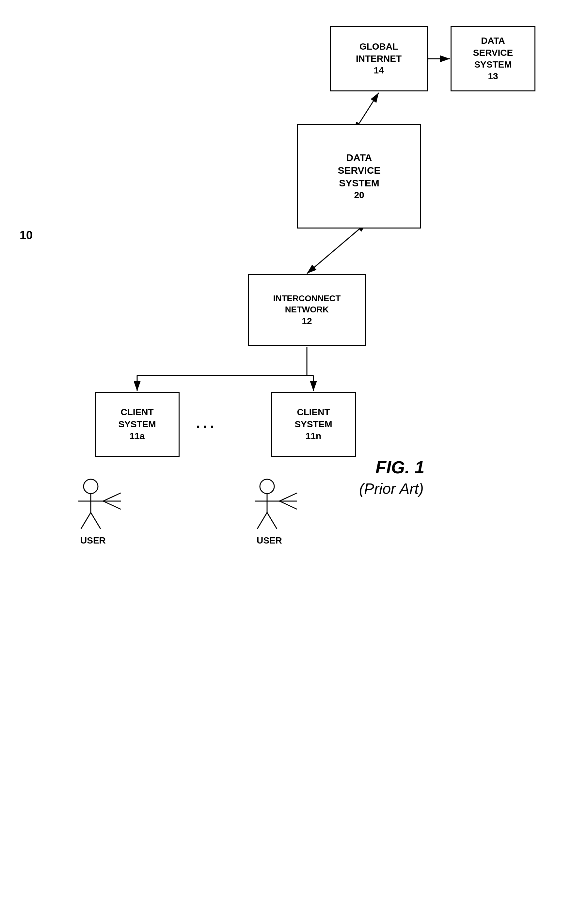 This screenshot has width=588, height=900. I want to click on fig-label: FIG. 1, so click(400, 467).